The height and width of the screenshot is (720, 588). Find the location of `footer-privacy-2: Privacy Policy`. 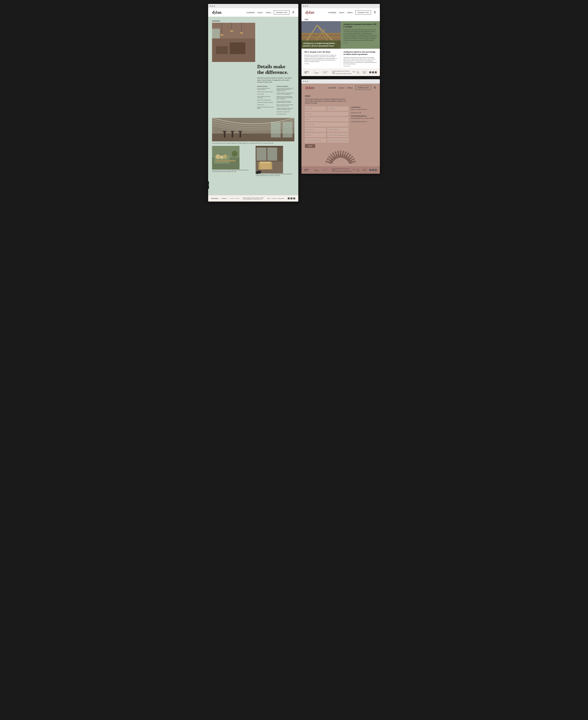

footer-privacy-2: Privacy Policy is located at coordinates (366, 73).